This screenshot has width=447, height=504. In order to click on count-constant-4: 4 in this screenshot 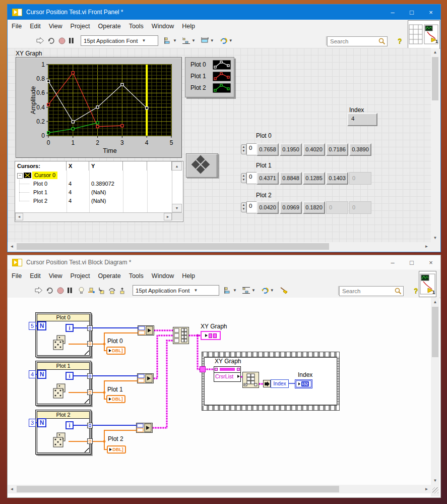, I will do `click(32, 374)`.